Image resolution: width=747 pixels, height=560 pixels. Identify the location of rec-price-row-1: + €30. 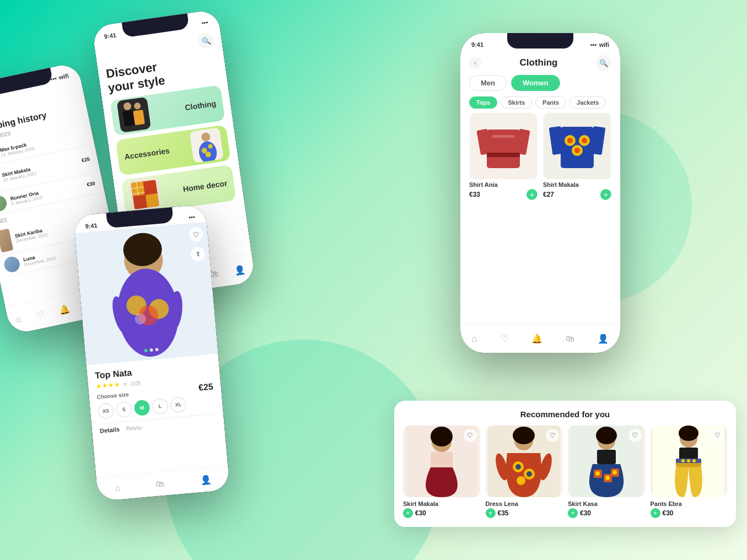
(442, 513).